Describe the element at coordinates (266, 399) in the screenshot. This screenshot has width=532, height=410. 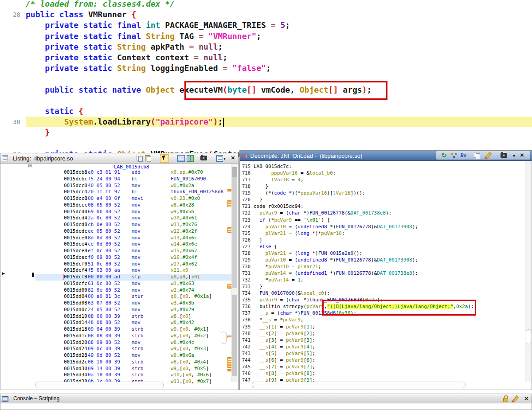
I see `console-title-bar: Console – Scripting` at that location.